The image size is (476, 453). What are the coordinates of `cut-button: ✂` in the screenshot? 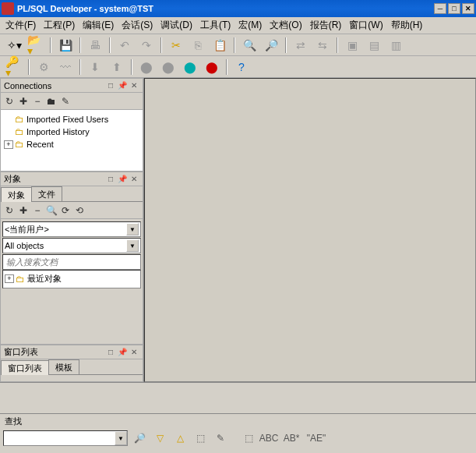 It's located at (176, 45).